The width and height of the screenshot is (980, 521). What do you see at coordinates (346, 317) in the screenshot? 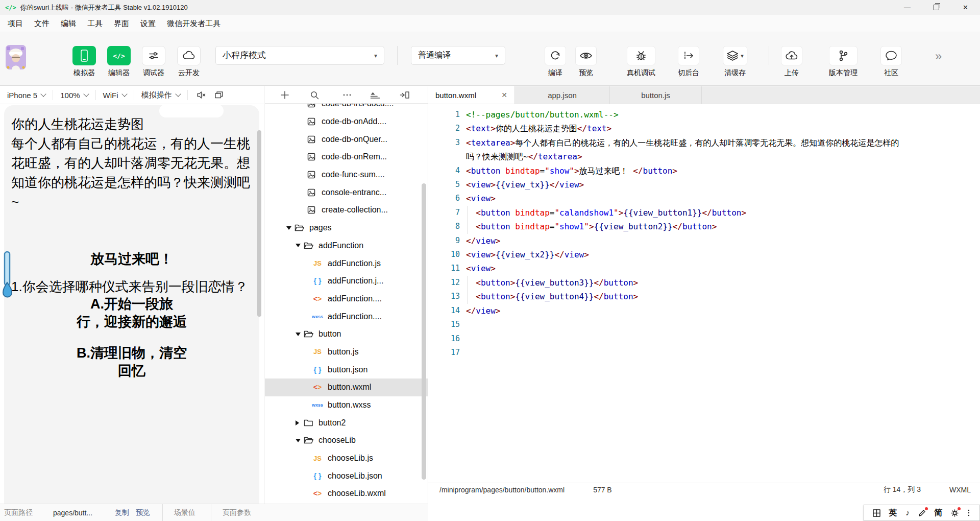
I see `tree-item-addFunction....: wxssaddFunction....` at bounding box center [346, 317].